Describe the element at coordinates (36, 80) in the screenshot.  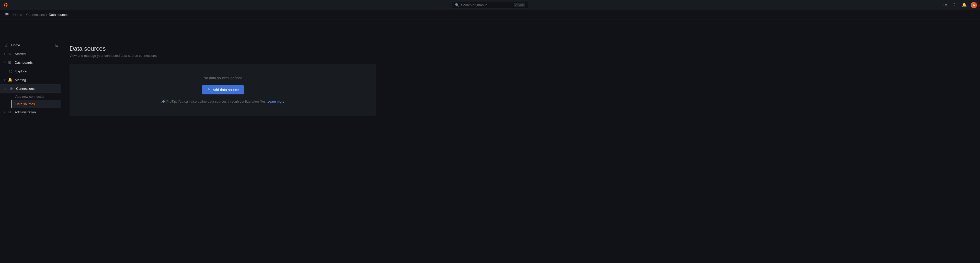
I see `sidebar-item-alerting-label: Alerting` at that location.